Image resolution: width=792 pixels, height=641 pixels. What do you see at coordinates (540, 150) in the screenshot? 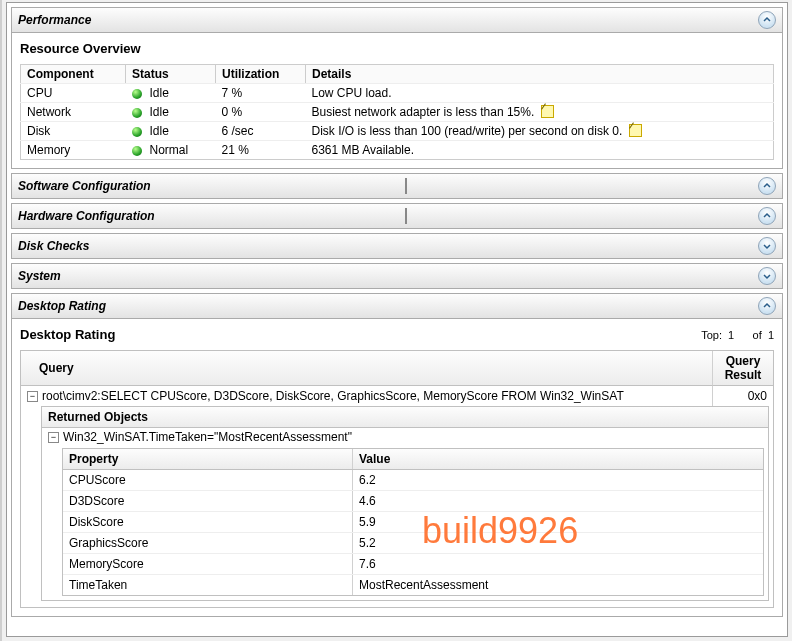
I see `cell-details: 6361 MB Available.` at bounding box center [540, 150].